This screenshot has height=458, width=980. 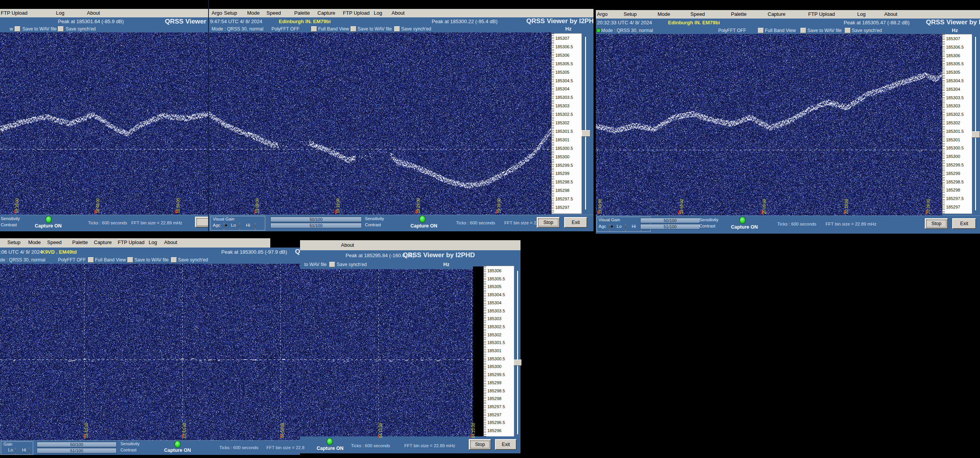 I want to click on menubar-front-left: ArgoSetupModeSpeedPaletteCaptureFTP Uplo…, so click(x=401, y=13).